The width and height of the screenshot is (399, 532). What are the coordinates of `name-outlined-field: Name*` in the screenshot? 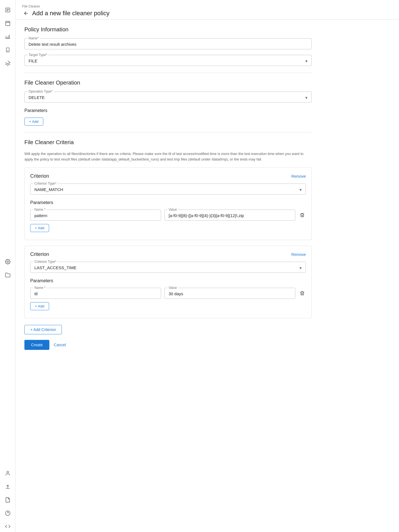 It's located at (168, 44).